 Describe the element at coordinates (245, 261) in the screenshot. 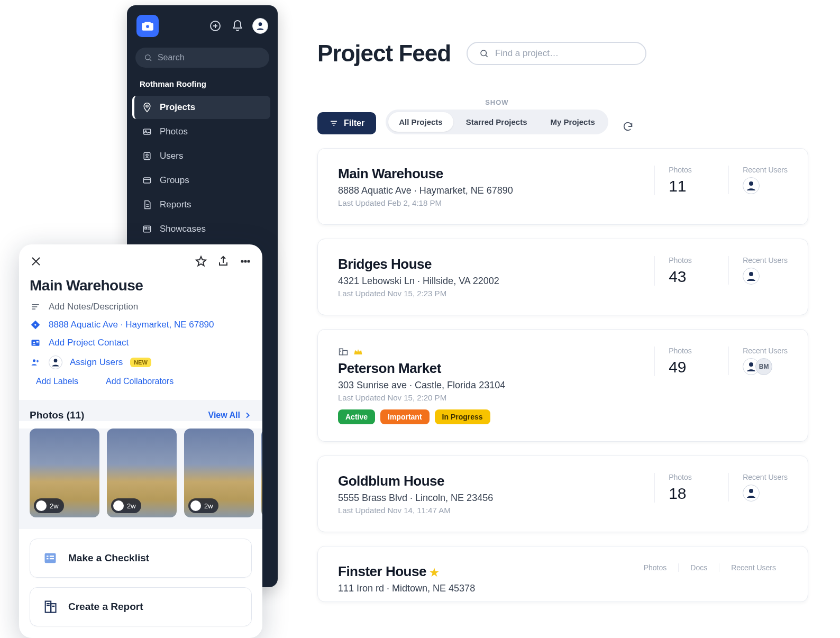

I see `more-icon` at that location.